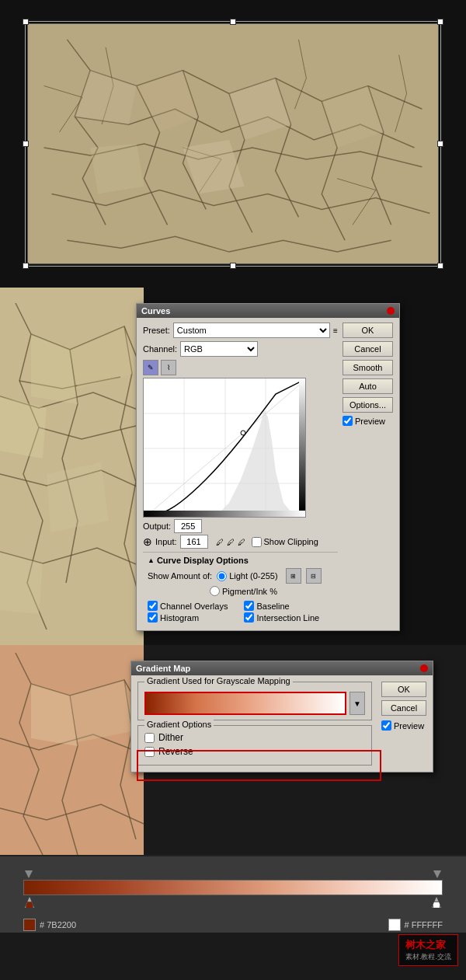 Image resolution: width=466 pixels, height=980 pixels. Describe the element at coordinates (294, 576) in the screenshot. I see `grid-view-icon1: ⊞` at that location.